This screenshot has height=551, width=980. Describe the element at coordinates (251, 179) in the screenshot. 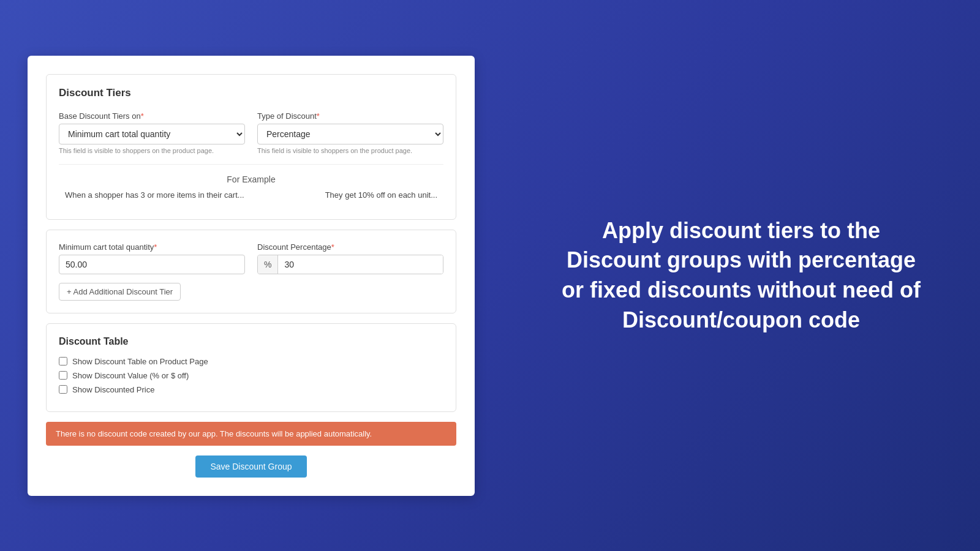

I see `example-title: For Example` at that location.